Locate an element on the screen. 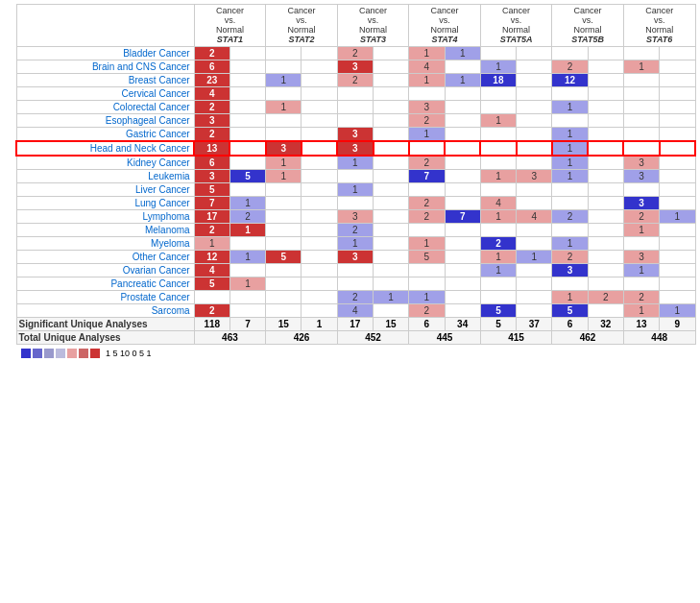  cancer-label: Breast Cancer is located at coordinates (106, 81).